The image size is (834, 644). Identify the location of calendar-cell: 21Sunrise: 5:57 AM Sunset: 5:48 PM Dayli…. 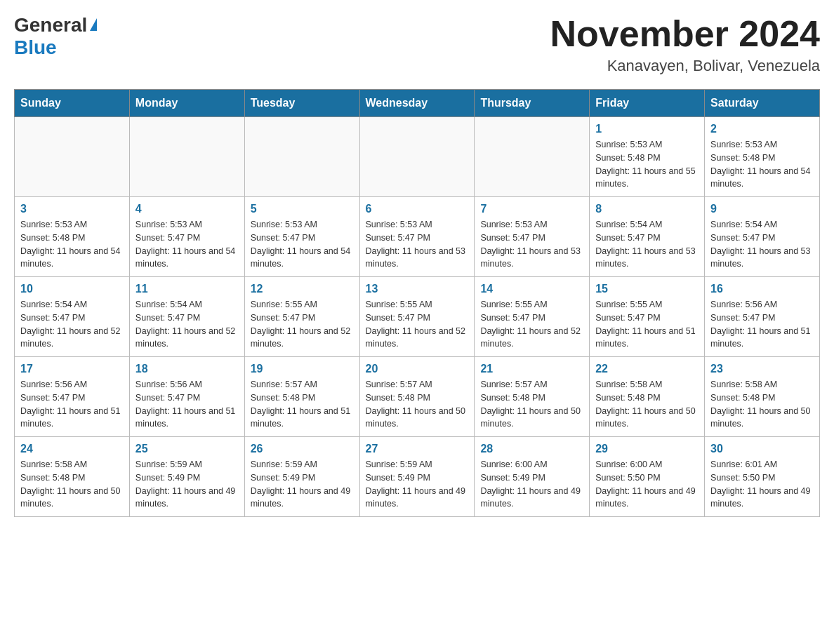
(532, 397).